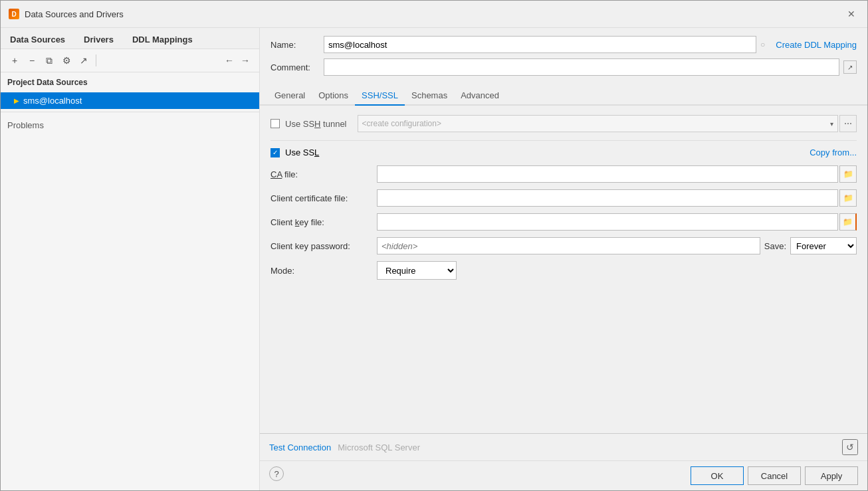 The image size is (868, 491). I want to click on name-input-wrap: ○ Create DDL Mapping, so click(590, 45).